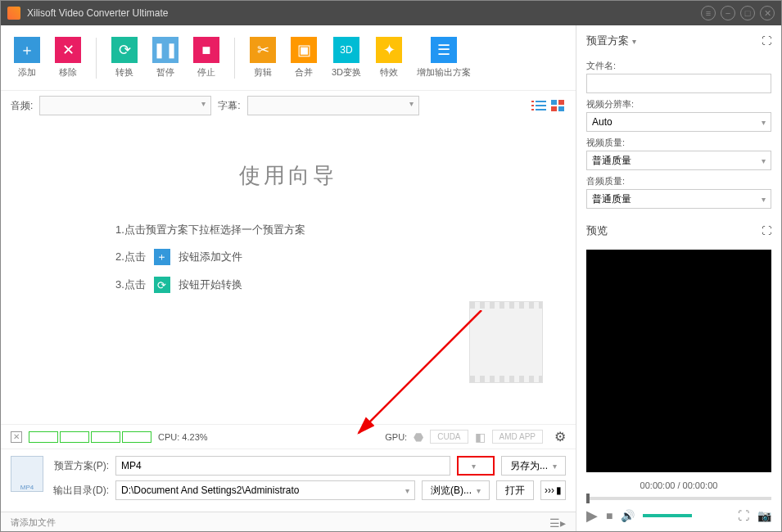  What do you see at coordinates (728, 13) in the screenshot?
I see `minimize-button: −` at bounding box center [728, 13].